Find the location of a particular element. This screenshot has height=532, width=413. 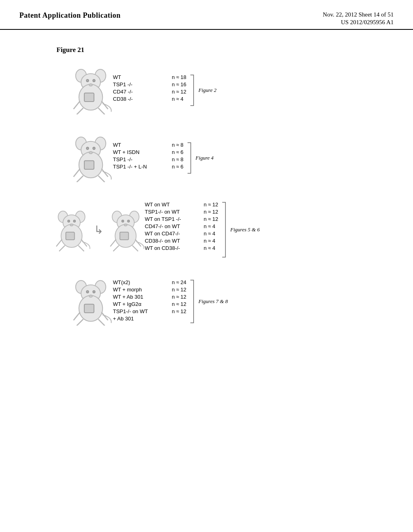

data-row: CD38 -/-n ≈ 4 is located at coordinates (150, 99).